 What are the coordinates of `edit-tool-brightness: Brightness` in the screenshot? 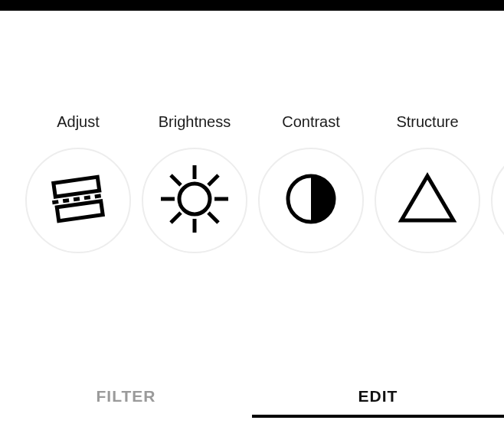 It's located at (195, 184).